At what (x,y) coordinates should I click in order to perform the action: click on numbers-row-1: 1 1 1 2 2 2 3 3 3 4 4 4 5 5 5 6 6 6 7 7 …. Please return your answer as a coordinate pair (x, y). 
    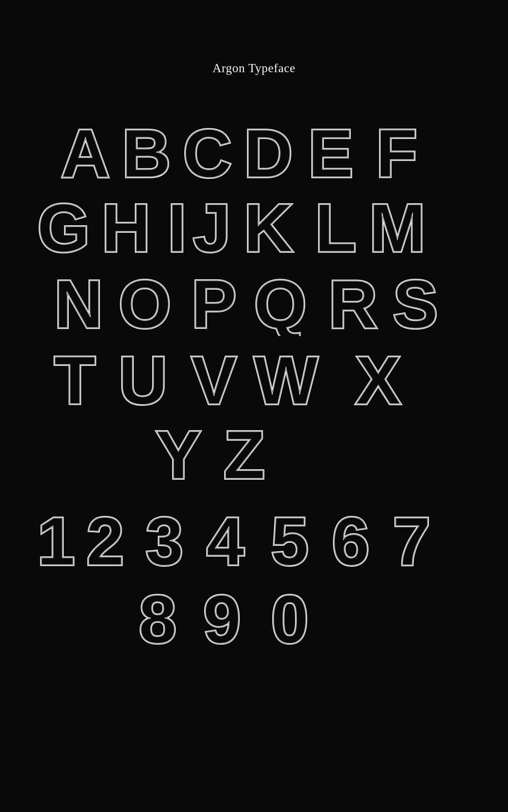
    Looking at the image, I should click on (254, 534).